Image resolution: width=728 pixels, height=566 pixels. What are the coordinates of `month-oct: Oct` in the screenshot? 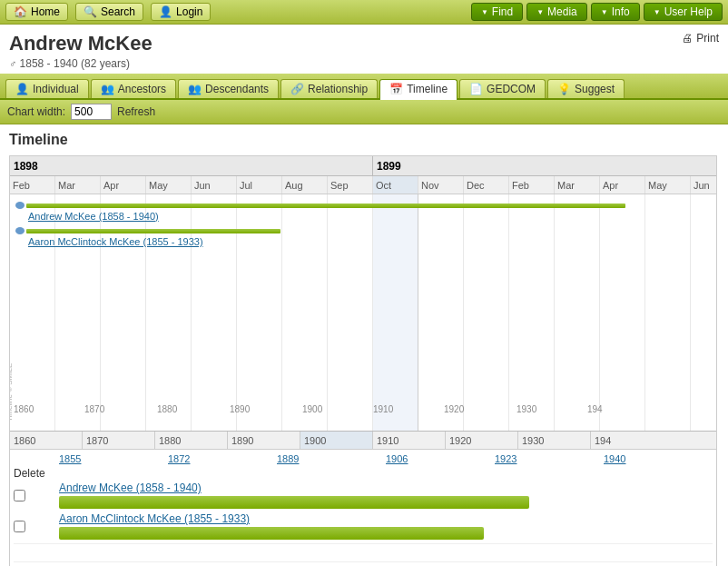 It's located at (396, 185).